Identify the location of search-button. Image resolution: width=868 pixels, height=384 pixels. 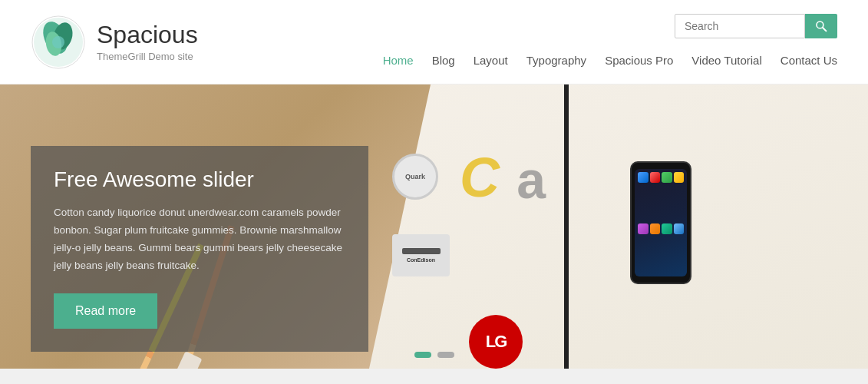
(821, 26).